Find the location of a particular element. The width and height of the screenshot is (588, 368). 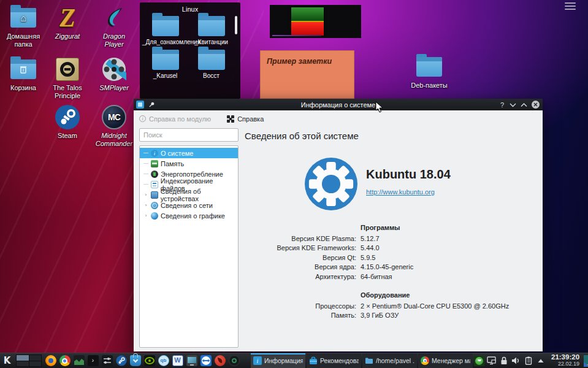

trash-folder-icon is located at coordinates (23, 69).